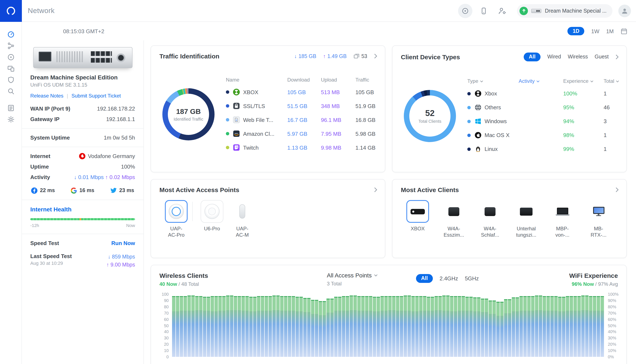 This screenshot has height=364, width=636. What do you see at coordinates (168, 284) in the screenshot?
I see `wireless-now: 40 Now` at bounding box center [168, 284].